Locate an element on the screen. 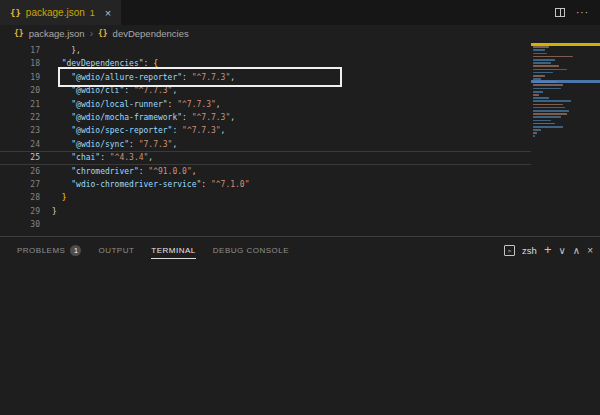  code-line: 17 }, is located at coordinates (266, 50).